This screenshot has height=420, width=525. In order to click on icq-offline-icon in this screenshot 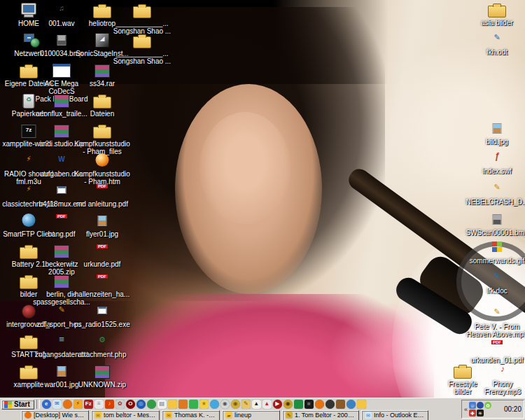, I will do `click(480, 405)`.